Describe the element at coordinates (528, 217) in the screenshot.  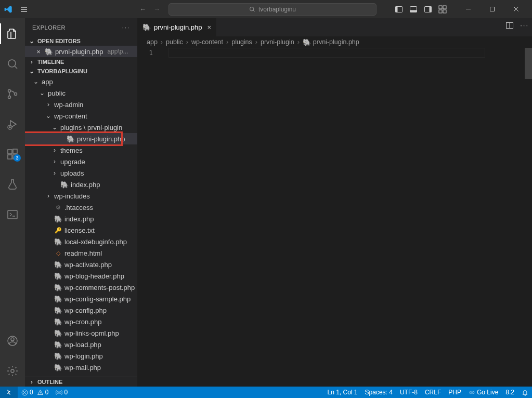
I see `scrollbar-vertical` at that location.